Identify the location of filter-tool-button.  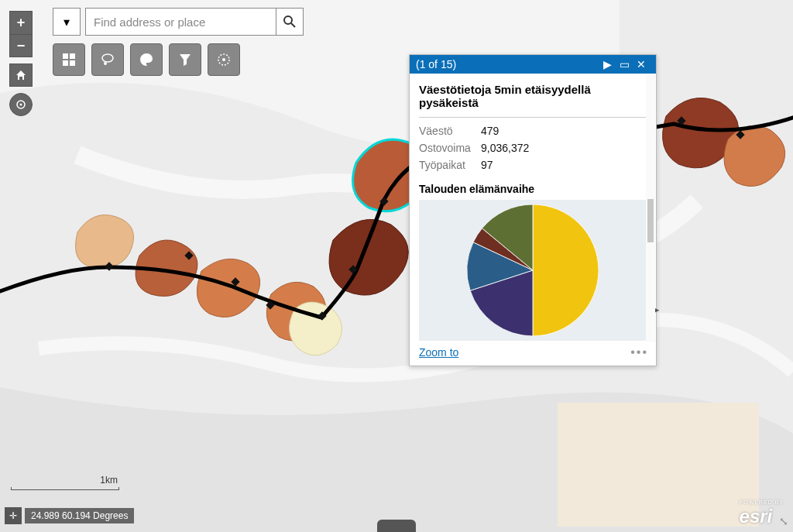
(185, 60).